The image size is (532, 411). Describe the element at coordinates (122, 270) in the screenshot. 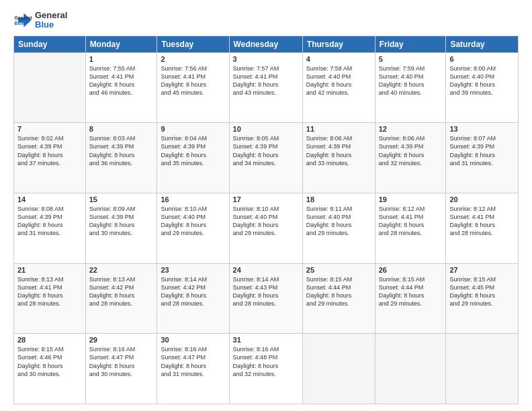

I see `day-number: 22` at that location.